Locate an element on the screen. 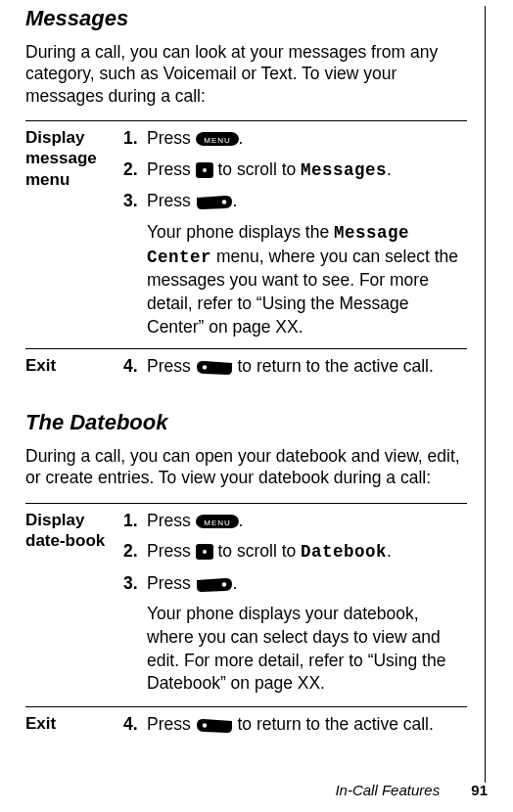 This screenshot has height=812, width=513. step-note: Your phone displays your datebook, where… is located at coordinates (307, 650).